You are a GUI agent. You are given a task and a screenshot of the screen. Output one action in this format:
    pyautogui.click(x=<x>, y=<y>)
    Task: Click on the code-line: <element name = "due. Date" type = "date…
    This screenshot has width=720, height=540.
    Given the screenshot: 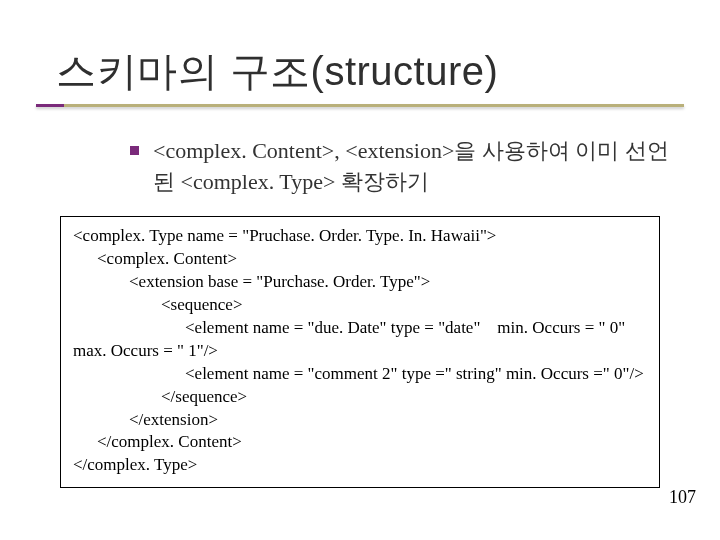 What is the action you would take?
    pyautogui.click(x=360, y=328)
    